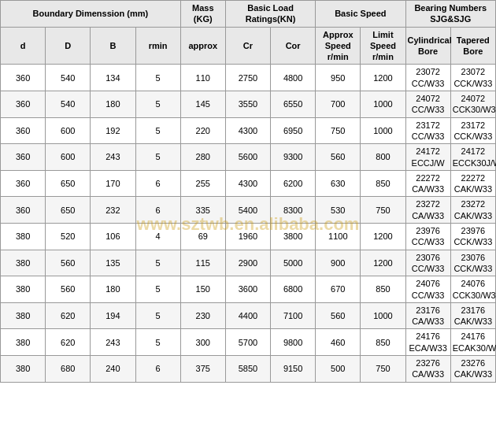  What do you see at coordinates (249, 316) in the screenshot?
I see `table-row: 380620194523044007100560100023176 CA/W33…` at bounding box center [249, 316].